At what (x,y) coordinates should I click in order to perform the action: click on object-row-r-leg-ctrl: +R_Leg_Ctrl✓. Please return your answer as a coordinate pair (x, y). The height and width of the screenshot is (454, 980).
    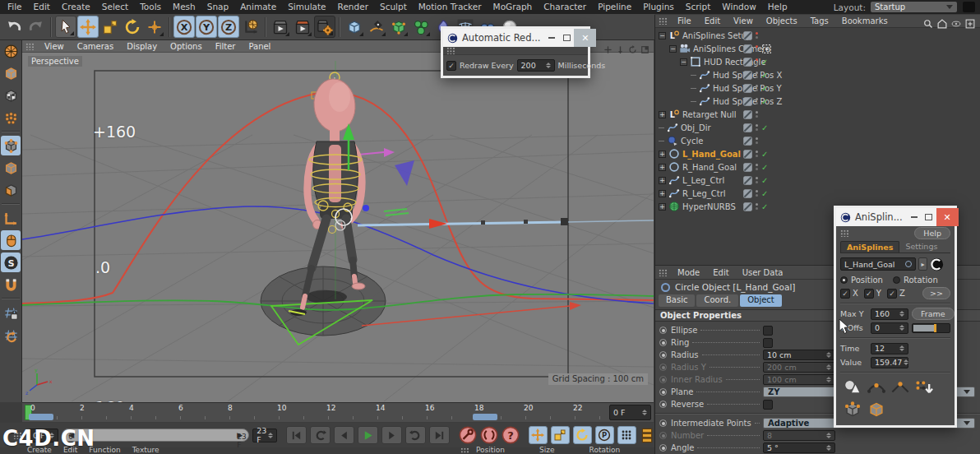
    Looking at the image, I should click on (817, 193).